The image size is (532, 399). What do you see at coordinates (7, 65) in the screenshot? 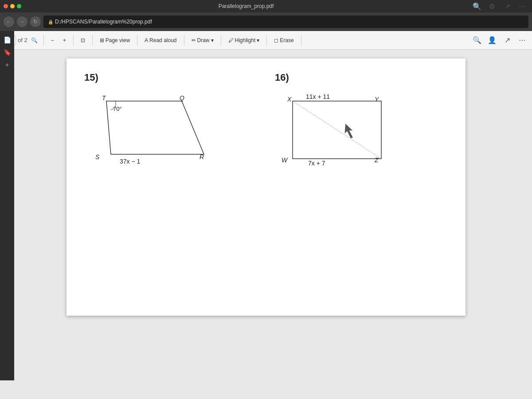
I see `sidebar-icon-3: +` at bounding box center [7, 65].